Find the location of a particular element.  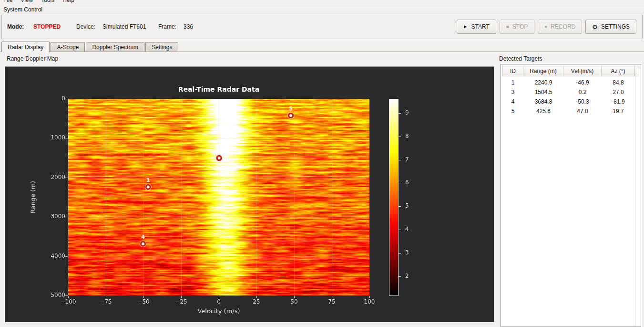

target-row: 43684.8-50.3-81.9 is located at coordinates (571, 102).